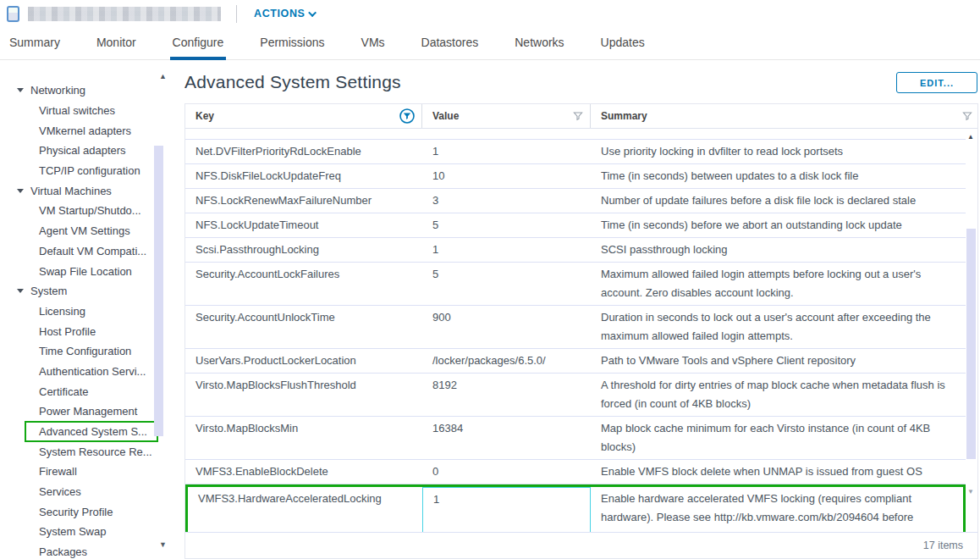 This screenshot has width=980, height=559. Describe the element at coordinates (86, 171) in the screenshot. I see `sidebar-item-tcp-ip-configuration: TCP/IP configuration` at that location.